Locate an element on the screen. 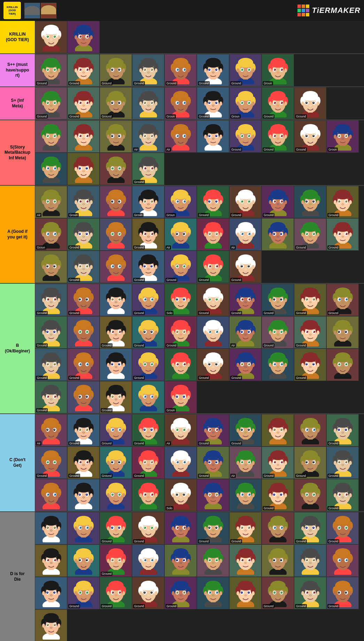  tier-content-sp: Ground Ground is located at coordinates (199, 103).